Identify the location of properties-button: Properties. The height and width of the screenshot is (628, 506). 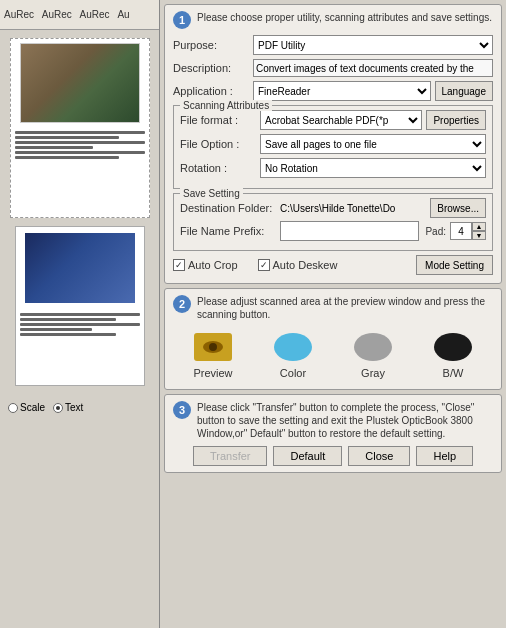
(456, 120).